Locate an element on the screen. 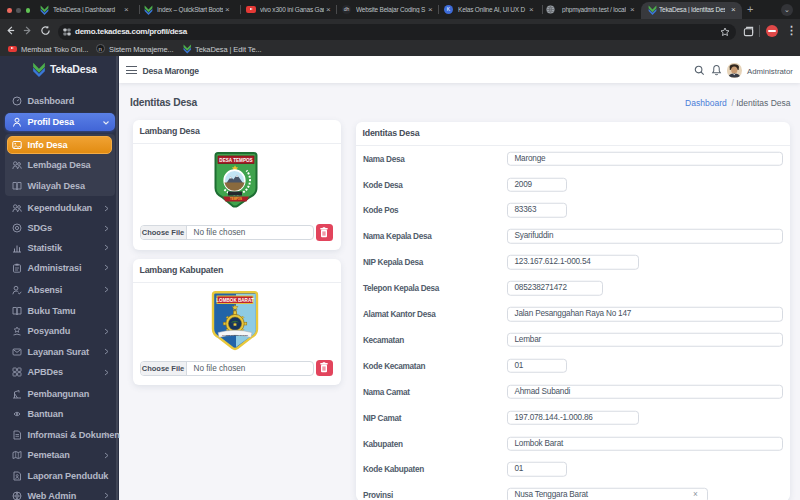  svg-text: LOMBOK BARAT is located at coordinates (235, 300).